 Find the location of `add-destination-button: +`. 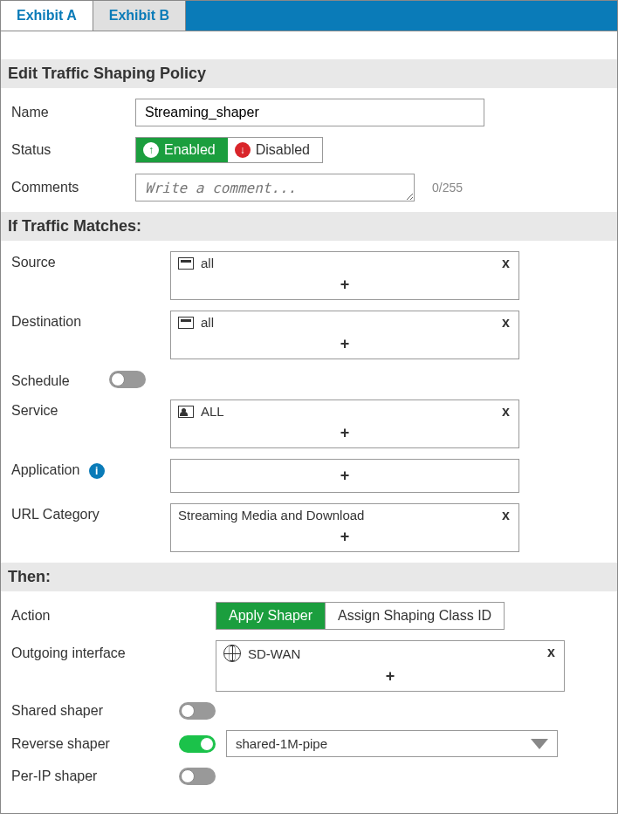

add-destination-button: + is located at coordinates (345, 345).